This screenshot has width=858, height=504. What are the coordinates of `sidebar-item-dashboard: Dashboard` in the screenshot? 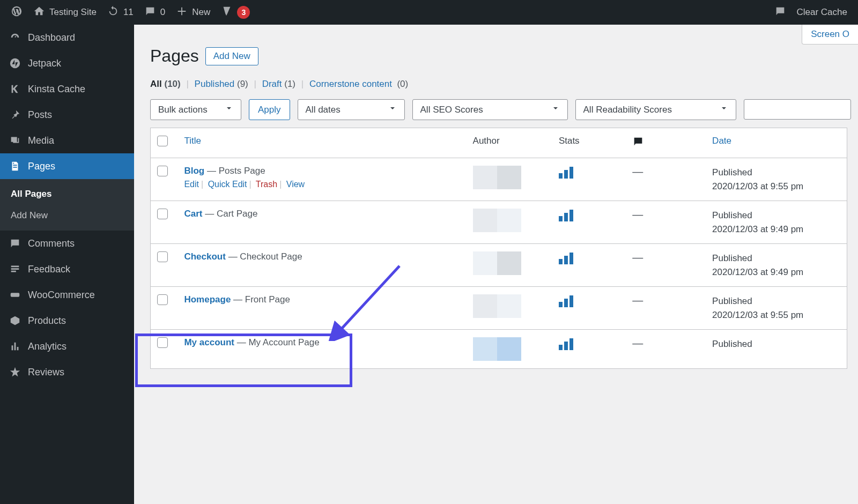 It's located at (67, 38).